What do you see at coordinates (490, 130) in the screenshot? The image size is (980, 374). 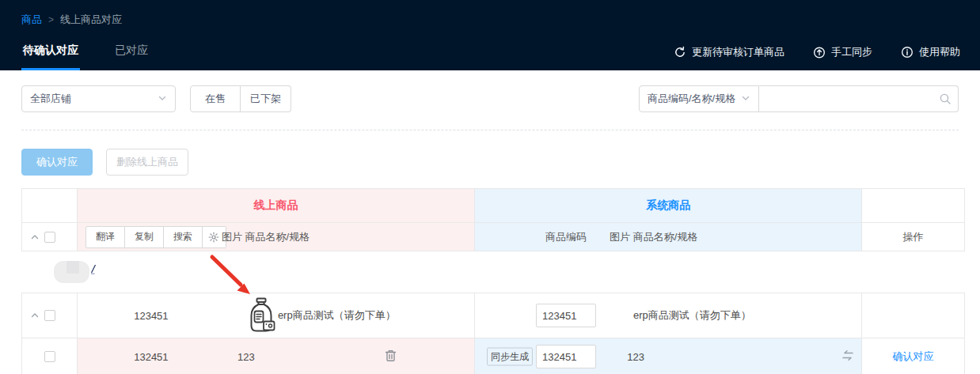 I see `dashed-divider` at bounding box center [490, 130].